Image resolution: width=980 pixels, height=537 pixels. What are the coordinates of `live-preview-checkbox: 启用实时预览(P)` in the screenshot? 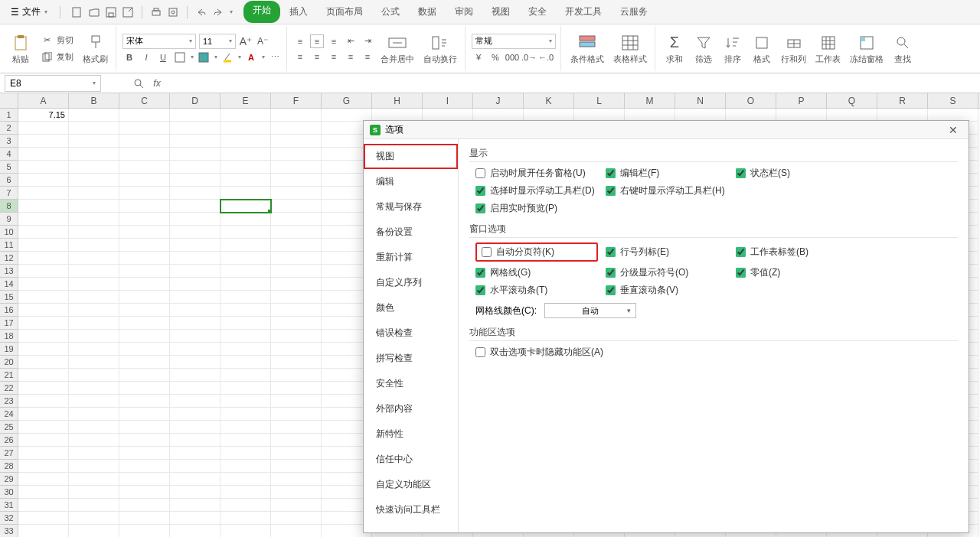 It's located at (537, 208).